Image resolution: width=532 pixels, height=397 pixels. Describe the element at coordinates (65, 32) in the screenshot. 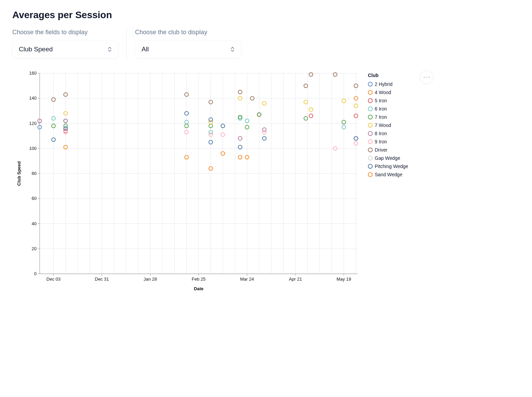

I see `fields-control-label: Choose the fields to display` at that location.